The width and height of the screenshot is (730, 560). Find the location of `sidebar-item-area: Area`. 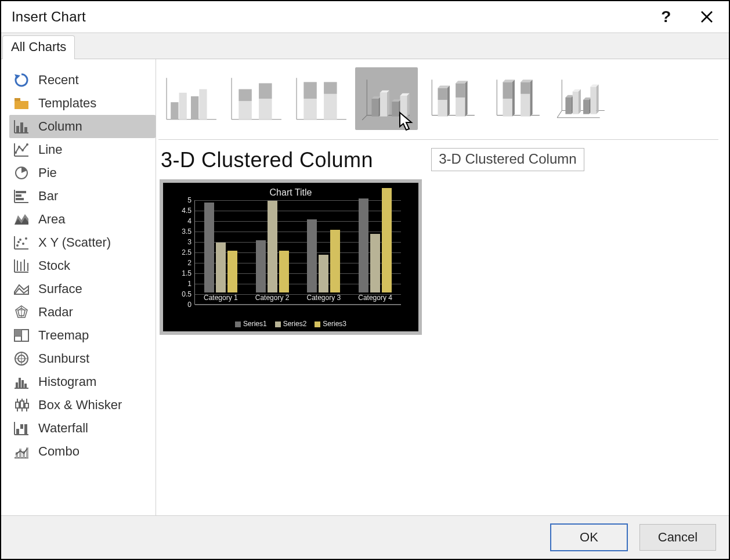

sidebar-item-area: Area is located at coordinates (82, 219).